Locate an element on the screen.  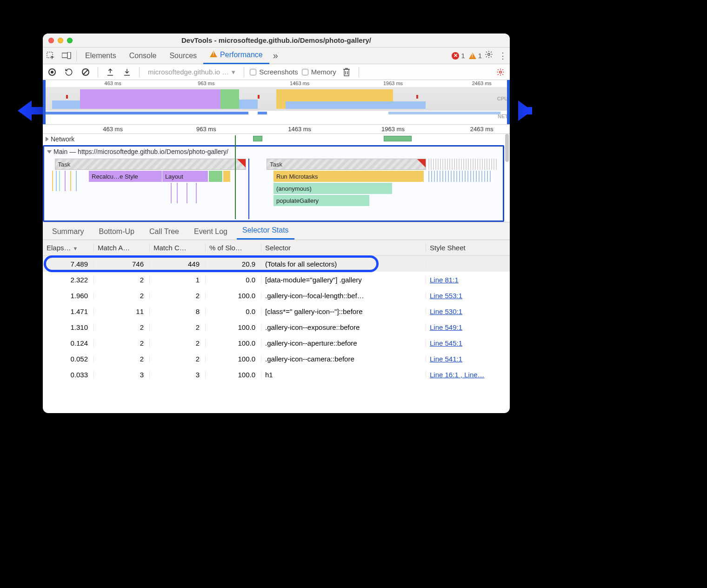
table-row: 0.05222100.0.gallery-icon--camera::befor… is located at coordinates (276, 359).